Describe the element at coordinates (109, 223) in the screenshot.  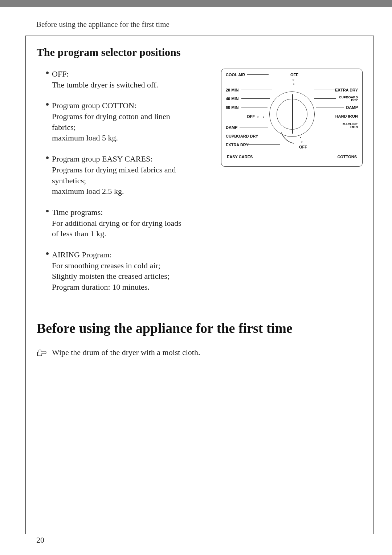
I see `bullet-item: Time programs: For additional drying or …` at that location.